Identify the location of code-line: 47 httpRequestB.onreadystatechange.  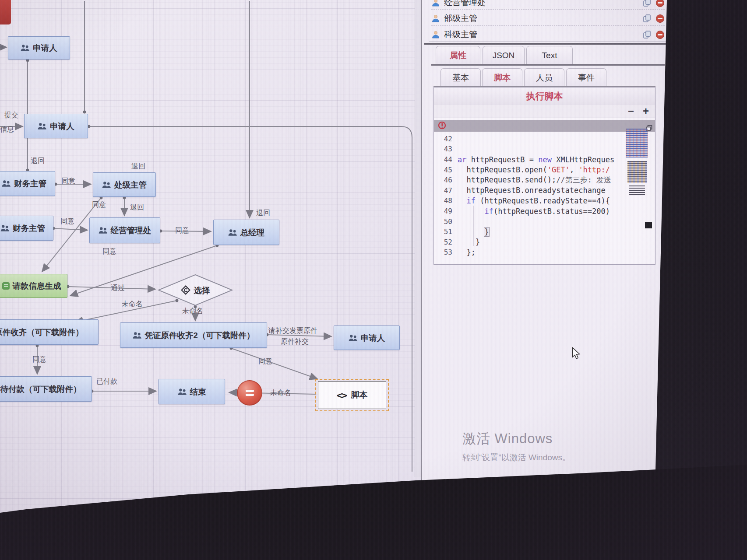
(545, 191).